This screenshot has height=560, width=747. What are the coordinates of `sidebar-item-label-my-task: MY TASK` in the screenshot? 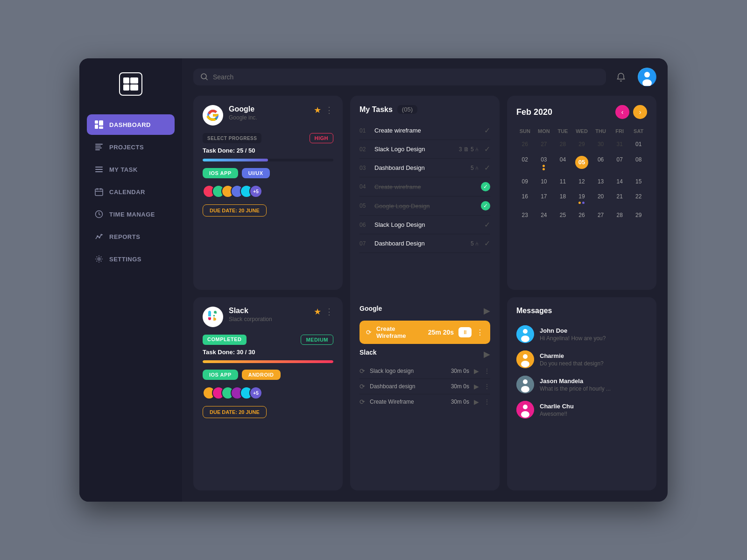 It's located at (123, 170).